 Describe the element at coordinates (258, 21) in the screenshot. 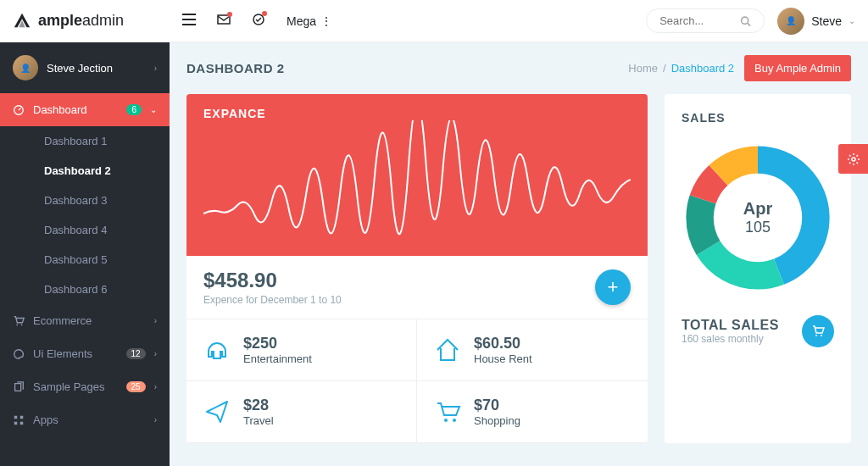

I see `topbar-icons: Mega ⋮` at that location.